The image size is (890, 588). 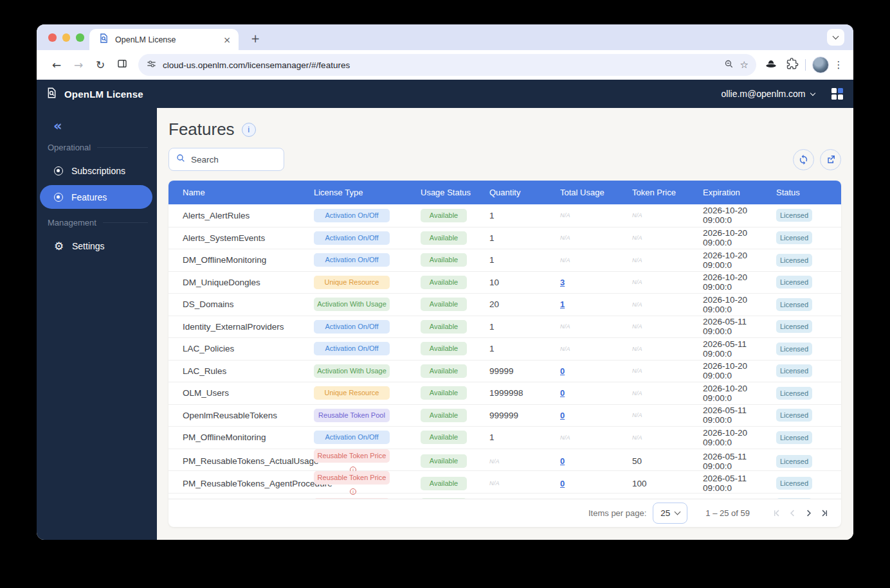 What do you see at coordinates (764, 94) in the screenshot?
I see `user-email-menu: ollie.m@openlm.com` at bounding box center [764, 94].